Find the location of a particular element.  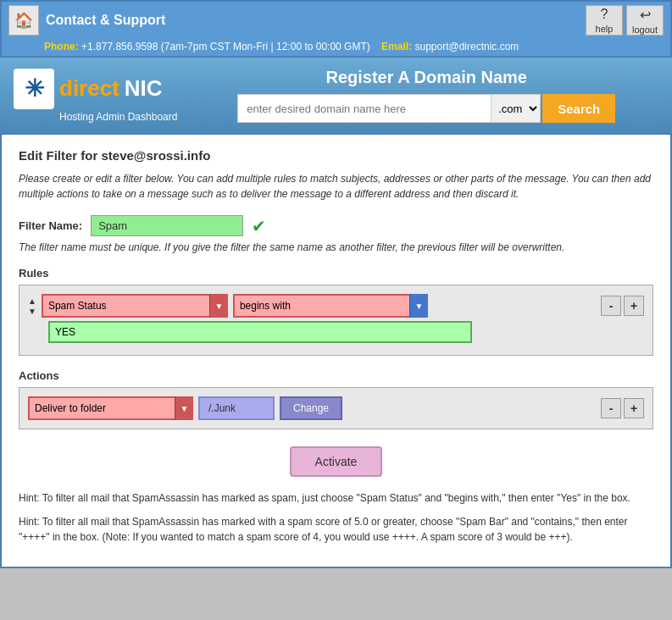

domain-search-area: Register A Domain Name .com .net .org Se… is located at coordinates (426, 95).